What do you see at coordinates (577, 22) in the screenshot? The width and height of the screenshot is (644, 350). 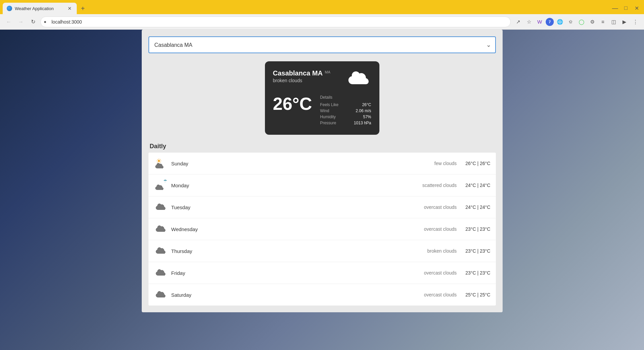 I see `nav-right-icons: ↗ ☆ W 7 🌐 ⛭ ◯ ⚙ ≡ ◫ ▶ ⋮` at bounding box center [577, 22].